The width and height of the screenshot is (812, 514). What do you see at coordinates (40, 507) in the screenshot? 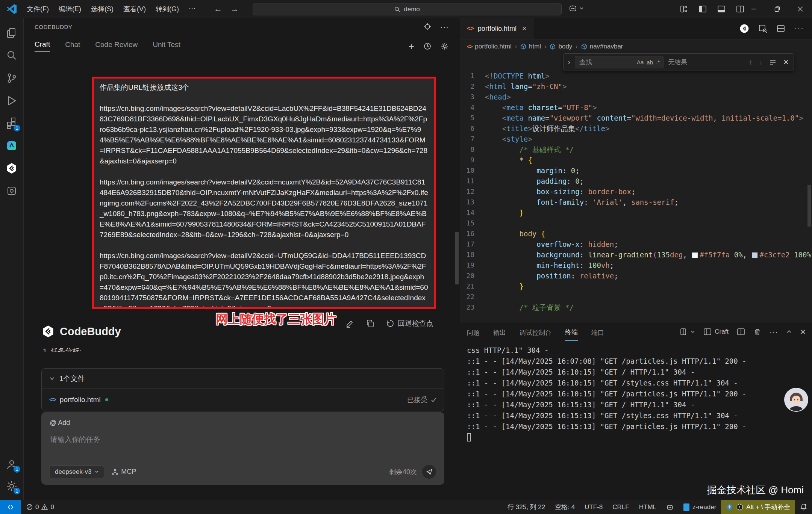
I see `problems-status: 0 0` at bounding box center [40, 507].